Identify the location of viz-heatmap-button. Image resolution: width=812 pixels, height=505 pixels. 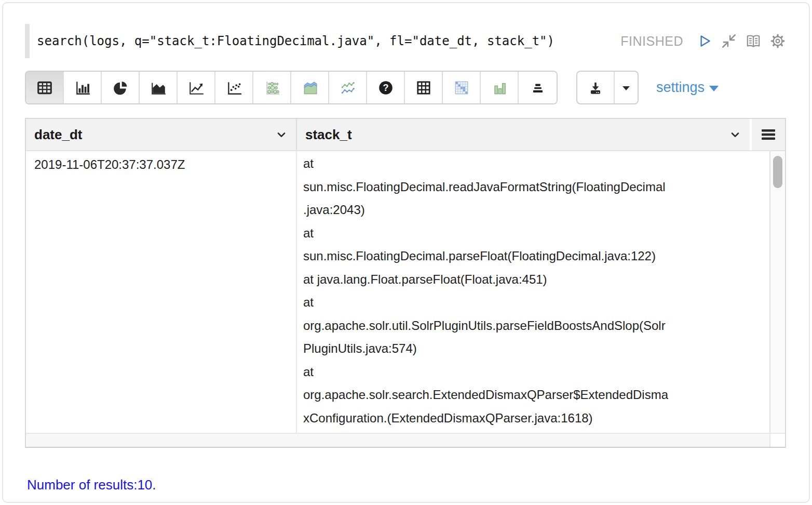
(462, 87).